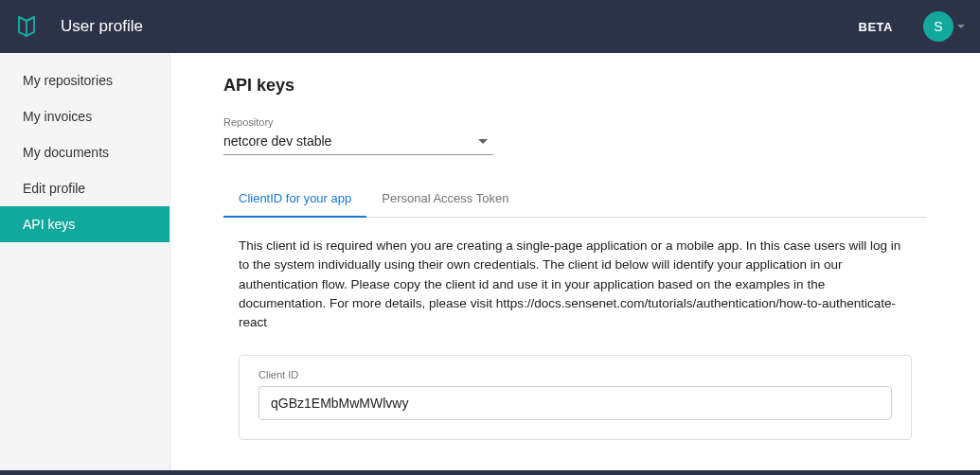  I want to click on tab-label: Personal Access Token, so click(445, 199).